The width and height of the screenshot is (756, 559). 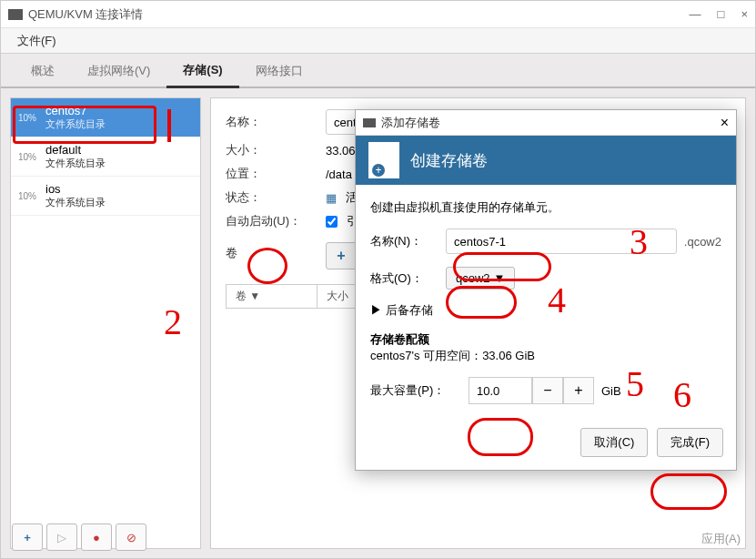 I want to click on maxcap-unit: GiB, so click(x=611, y=391).